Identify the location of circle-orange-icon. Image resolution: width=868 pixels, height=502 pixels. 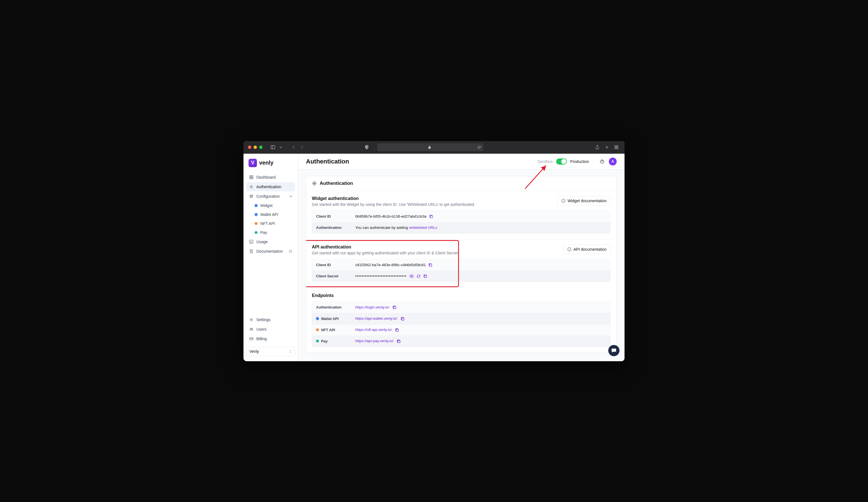
(318, 330).